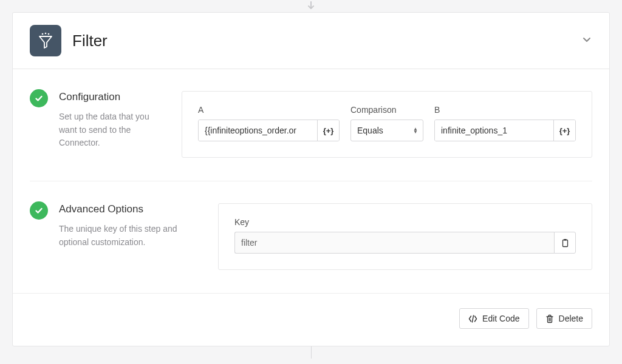  What do you see at coordinates (131, 209) in the screenshot?
I see `advanced-heading: Advanced Options` at bounding box center [131, 209].